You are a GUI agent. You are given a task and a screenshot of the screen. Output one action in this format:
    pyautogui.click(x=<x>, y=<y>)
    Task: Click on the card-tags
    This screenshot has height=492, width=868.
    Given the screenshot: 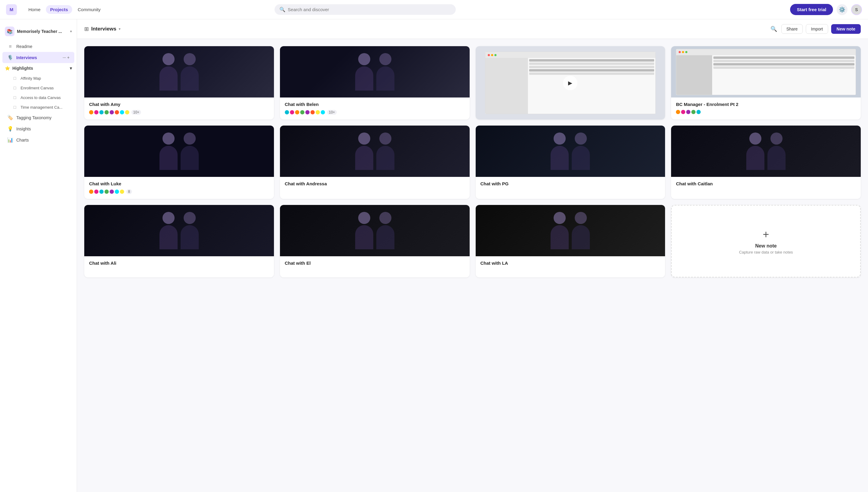 What is the action you would take?
    pyautogui.click(x=766, y=112)
    